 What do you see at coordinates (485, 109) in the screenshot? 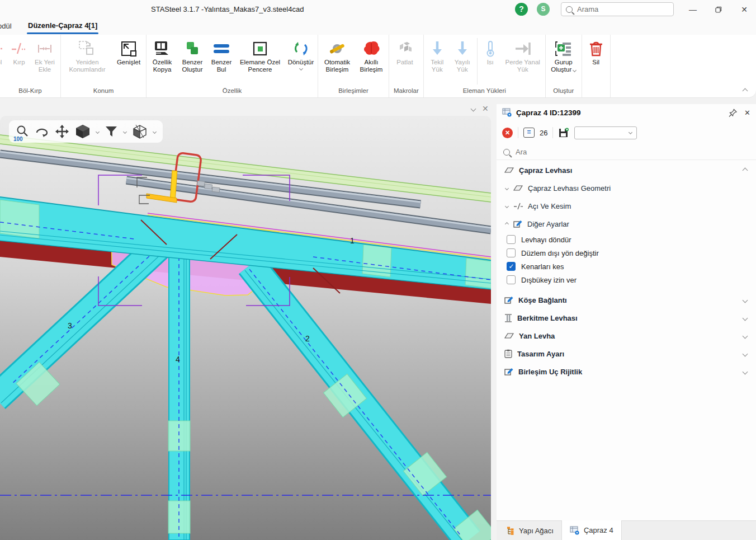
I see `viewport-close-icon: ✕` at bounding box center [485, 109].